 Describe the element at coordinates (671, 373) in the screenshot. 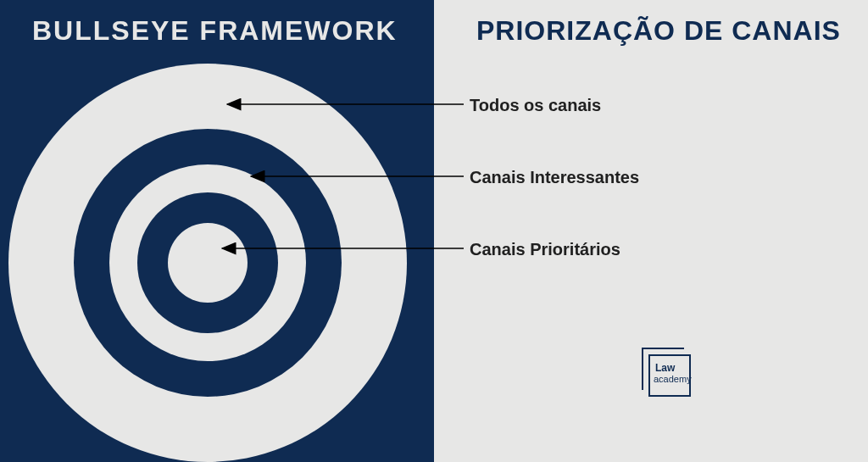

I see `law-academy-logo: Law academy` at that location.